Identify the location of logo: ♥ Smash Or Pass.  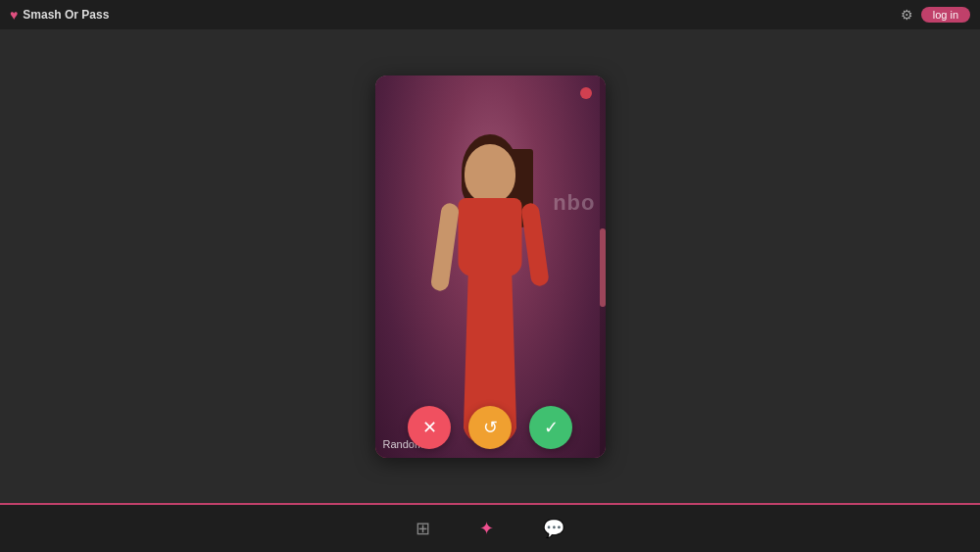
(59, 15).